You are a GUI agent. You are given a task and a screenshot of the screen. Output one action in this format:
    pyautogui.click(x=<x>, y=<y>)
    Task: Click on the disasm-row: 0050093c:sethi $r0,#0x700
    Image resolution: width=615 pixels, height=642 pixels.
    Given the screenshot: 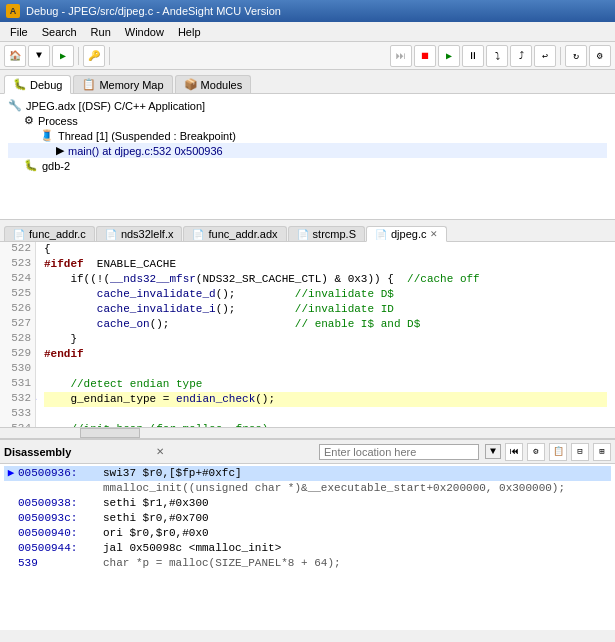 What is the action you would take?
    pyautogui.click(x=308, y=518)
    